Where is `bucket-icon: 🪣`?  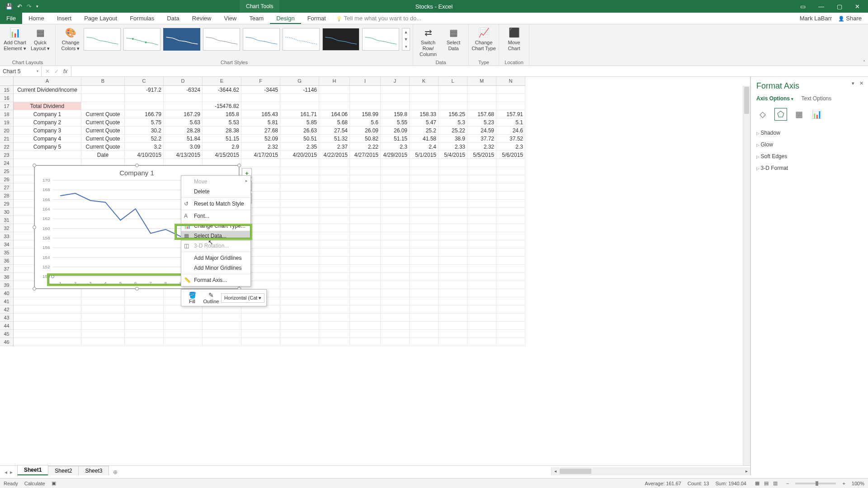 bucket-icon: 🪣 is located at coordinates (193, 295).